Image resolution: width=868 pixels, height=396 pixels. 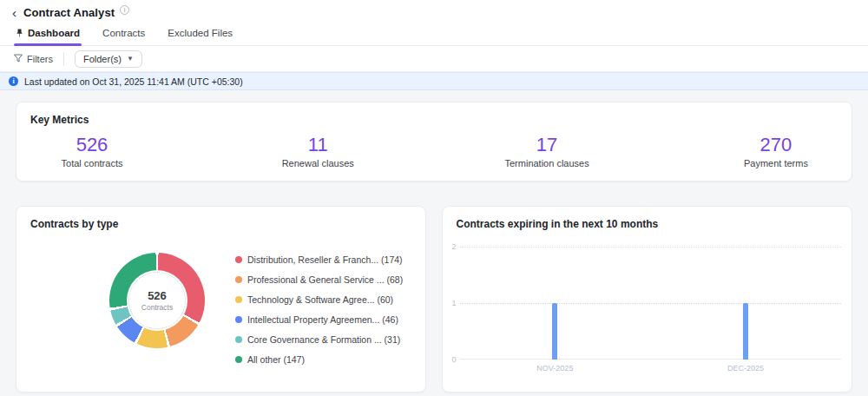 What do you see at coordinates (651, 360) in the screenshot?
I see `x-axis-line` at bounding box center [651, 360].